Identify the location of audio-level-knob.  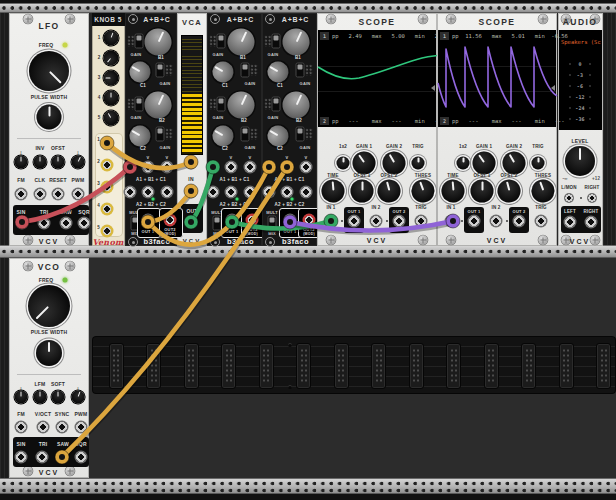
(580, 161).